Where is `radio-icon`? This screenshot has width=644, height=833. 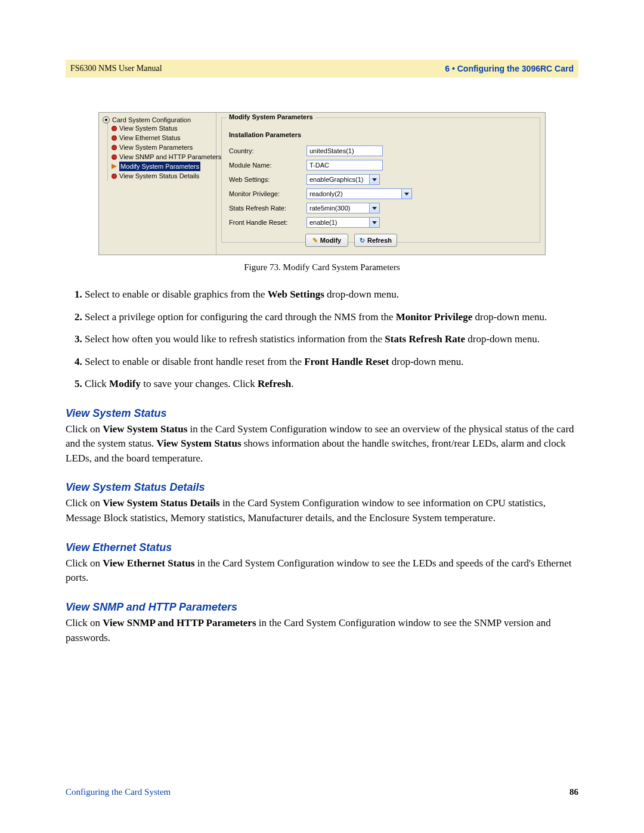 radio-icon is located at coordinates (106, 120).